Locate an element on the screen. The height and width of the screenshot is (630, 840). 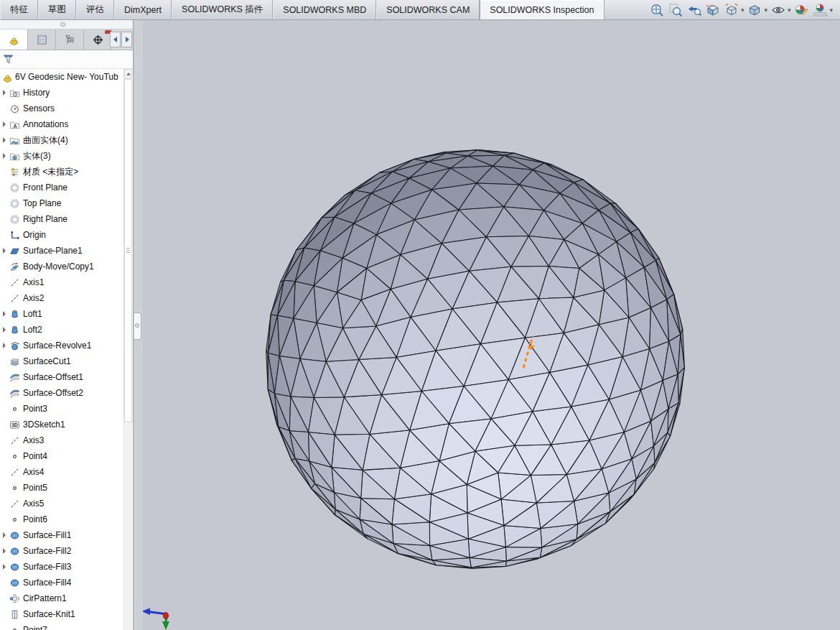
tree-item-axis5: Axis5 is located at coordinates (62, 504).